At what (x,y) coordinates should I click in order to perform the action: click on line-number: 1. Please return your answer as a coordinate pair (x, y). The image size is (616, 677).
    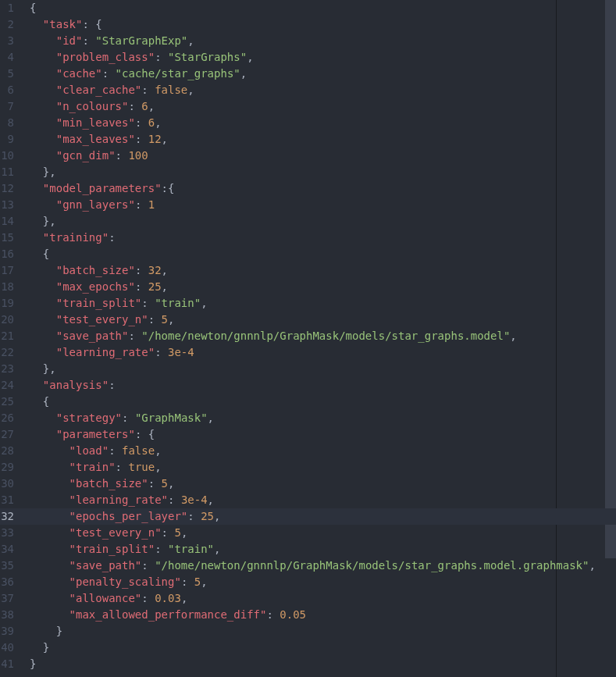
    Looking at the image, I should click on (7, 8).